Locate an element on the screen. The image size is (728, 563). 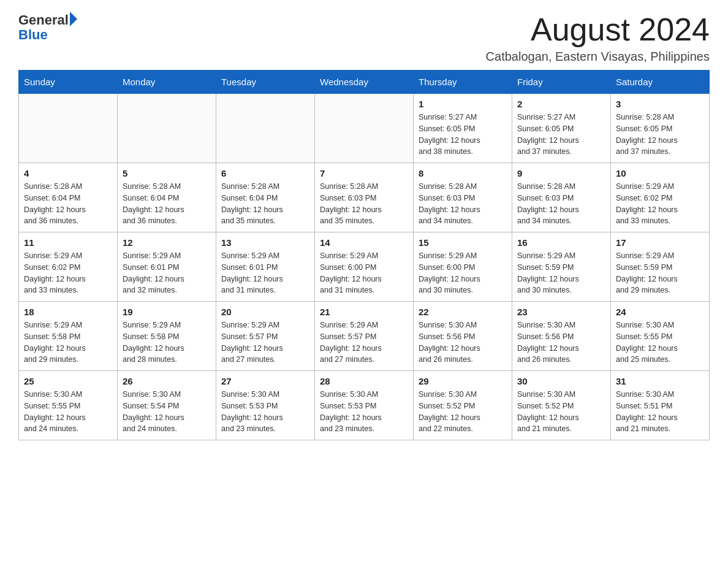
day-info: Sunrise: 5:30 AMSunset: 5:53 PMDaylight:… is located at coordinates (364, 412).